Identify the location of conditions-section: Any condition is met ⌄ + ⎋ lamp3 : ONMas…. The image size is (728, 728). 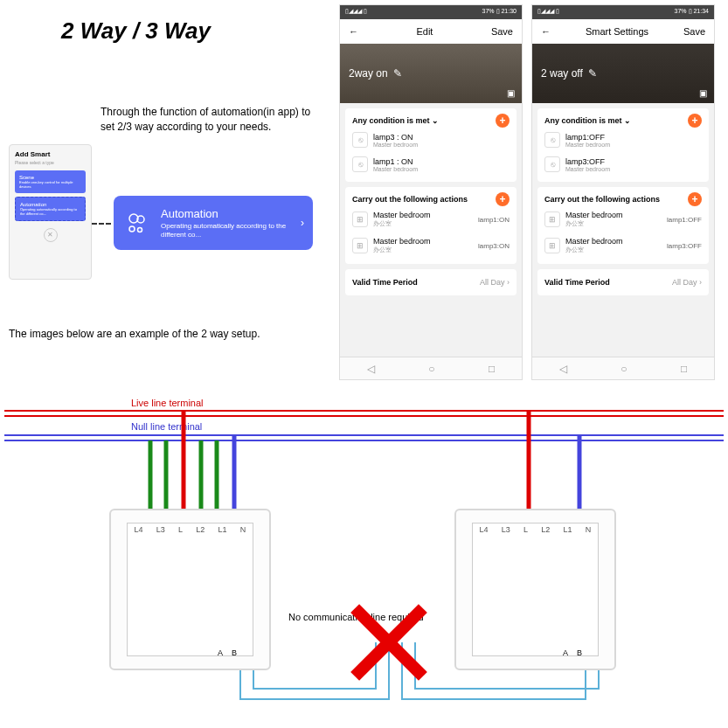
(431, 145).